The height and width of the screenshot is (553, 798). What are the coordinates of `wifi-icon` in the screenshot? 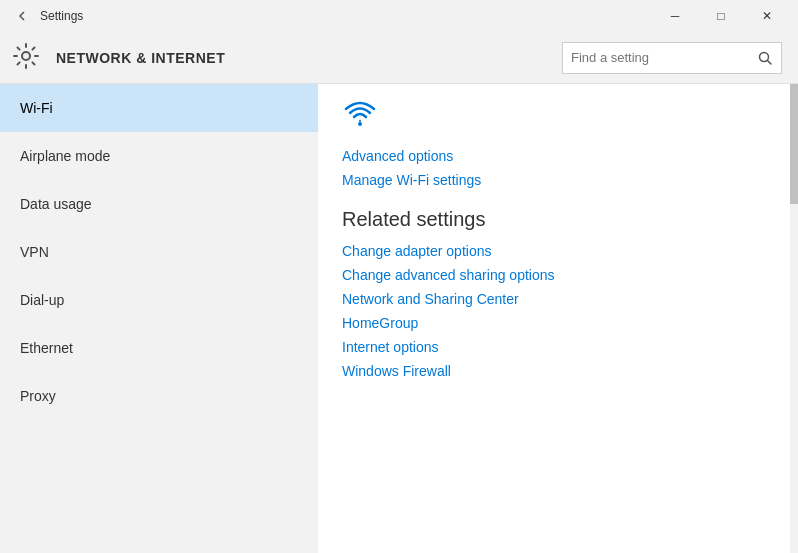 It's located at (360, 114).